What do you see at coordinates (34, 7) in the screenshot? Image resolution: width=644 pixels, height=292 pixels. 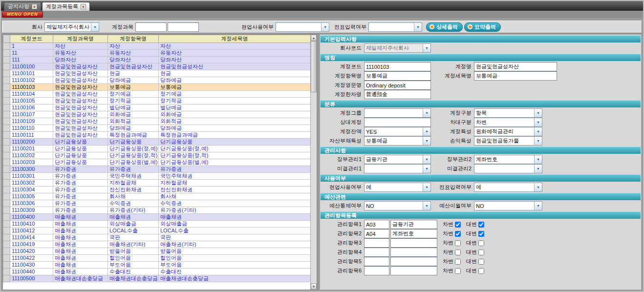 I see `close-icon: x` at bounding box center [34, 7].